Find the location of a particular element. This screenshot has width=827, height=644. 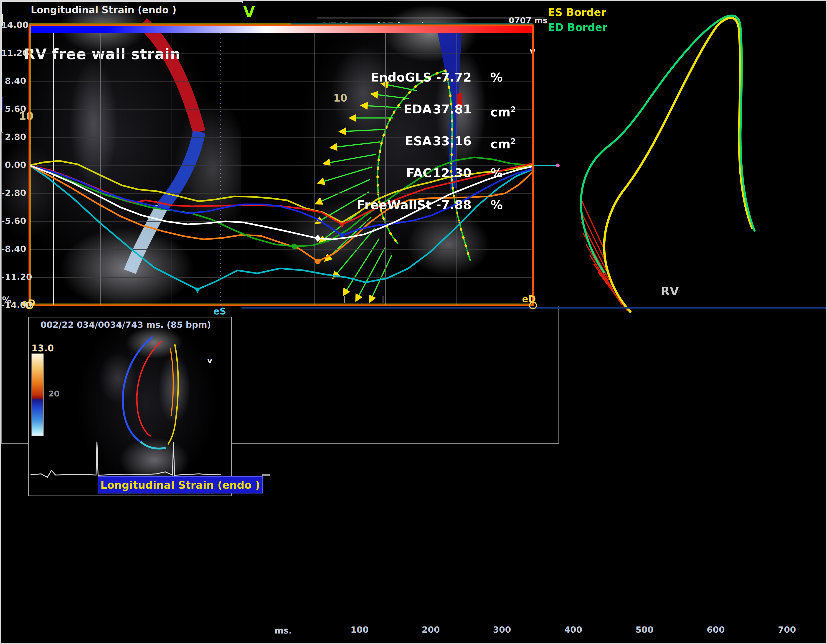

y-tick-label: 11.20 is located at coordinates (14, 53).